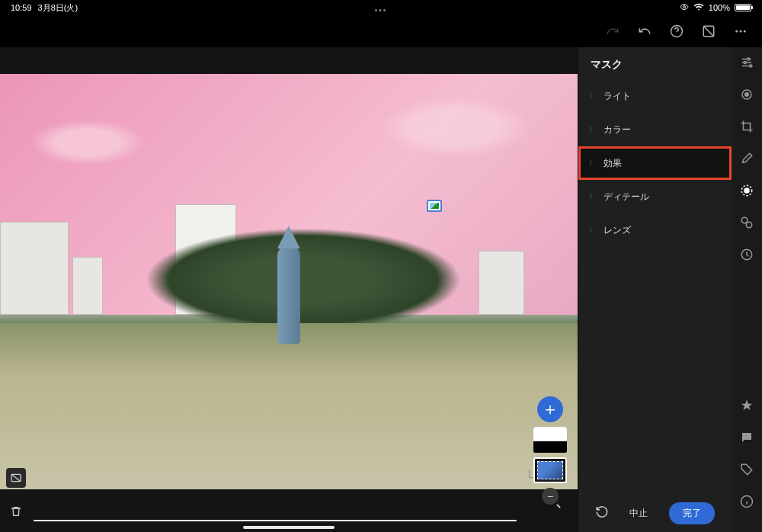  What do you see at coordinates (381, 11) in the screenshot?
I see `multitasking-dots: •••` at bounding box center [381, 11].